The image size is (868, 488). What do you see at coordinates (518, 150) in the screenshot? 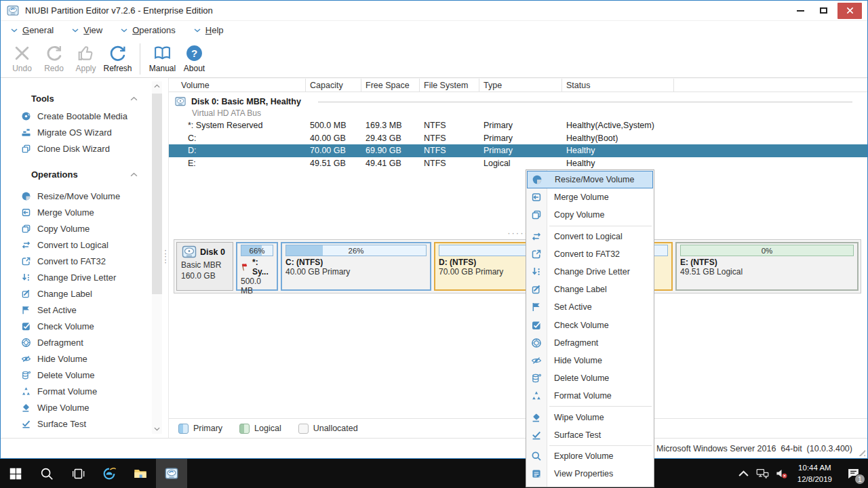
I see `volume-row-d: D:70.00 GB69.90 GBNTFSPrimaryHealthy` at bounding box center [518, 150].